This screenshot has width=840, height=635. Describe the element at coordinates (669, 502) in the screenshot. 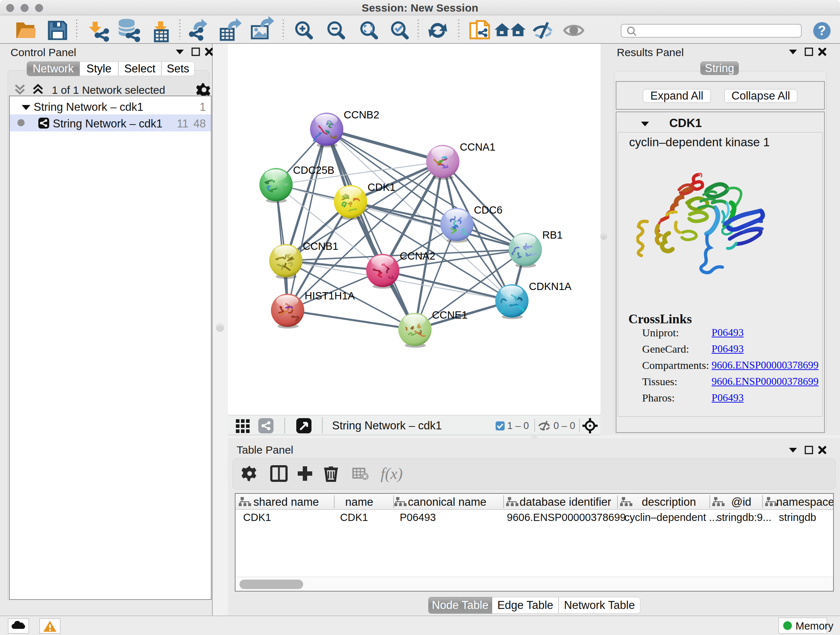

I see `svg-text: description` at that location.